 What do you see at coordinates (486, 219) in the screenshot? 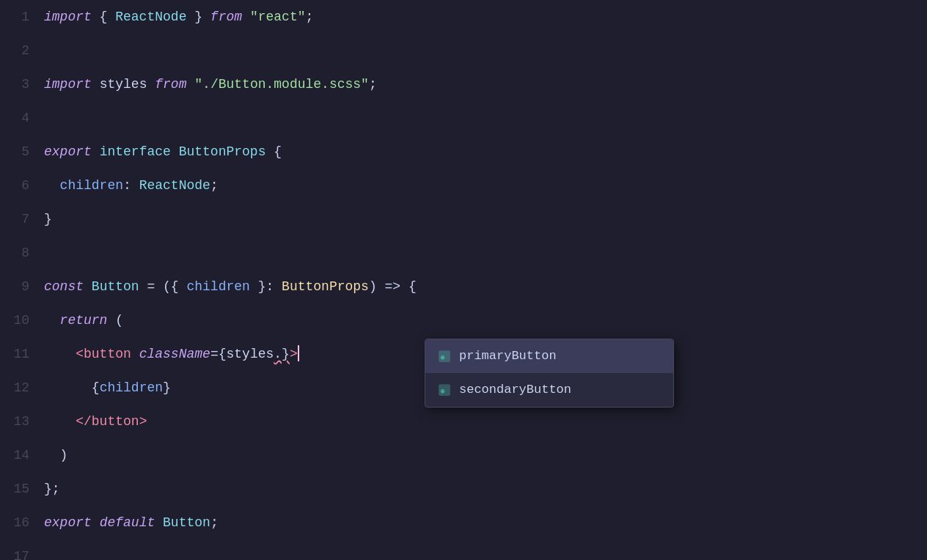
I see `code-line-7: }` at bounding box center [486, 219].